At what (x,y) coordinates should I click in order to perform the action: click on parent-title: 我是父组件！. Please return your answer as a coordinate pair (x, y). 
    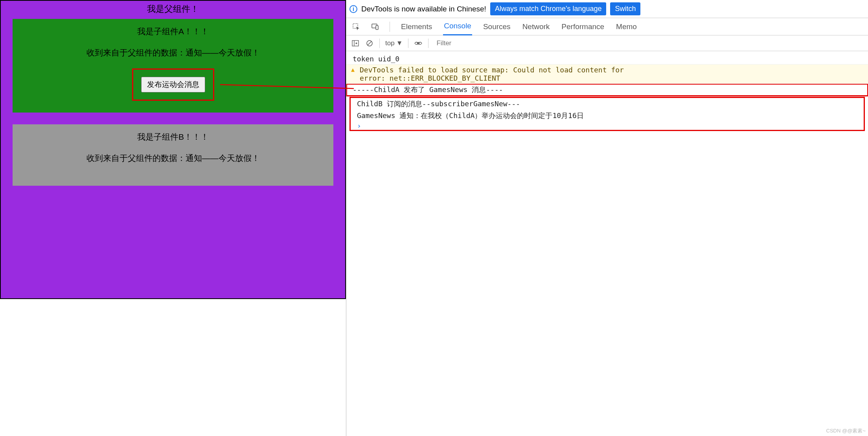
    Looking at the image, I should click on (173, 10).